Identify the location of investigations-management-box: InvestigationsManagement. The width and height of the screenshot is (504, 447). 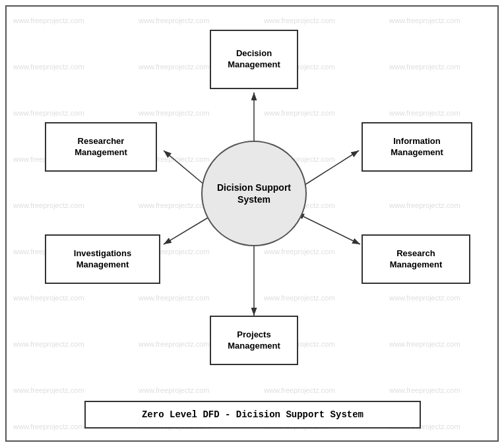
(103, 259).